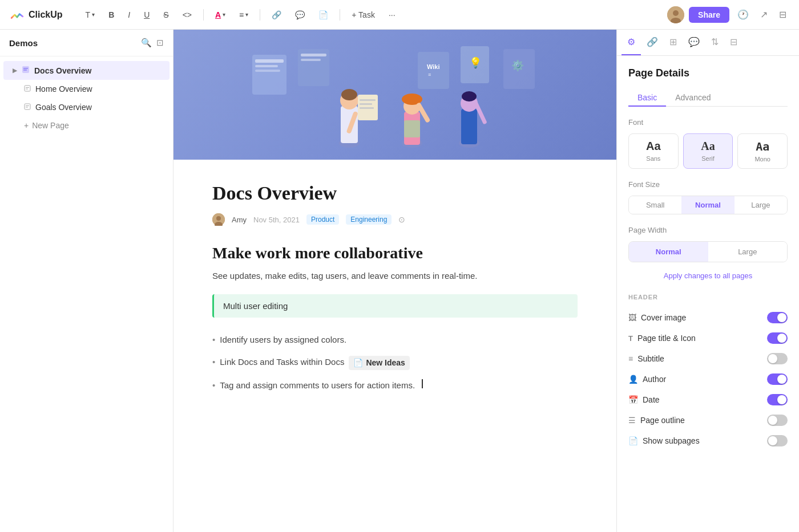 The height and width of the screenshot is (532, 799). I want to click on italic-button: I, so click(129, 15).